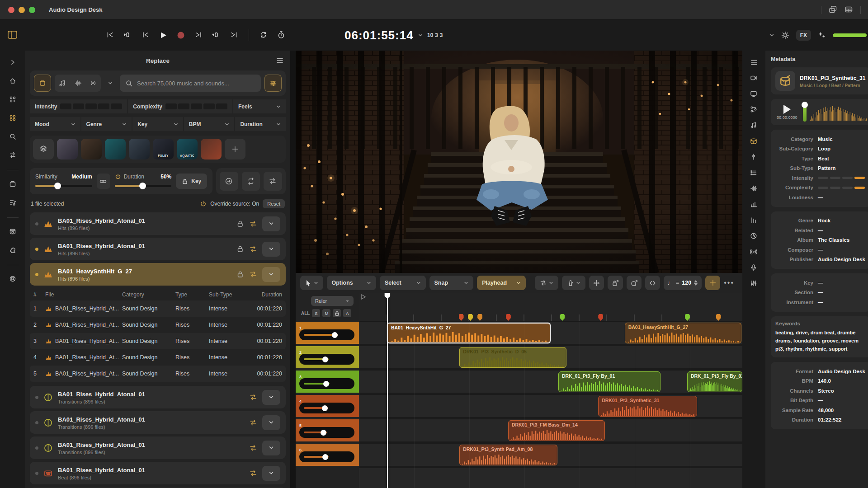  I want to click on play-button, so click(163, 35).